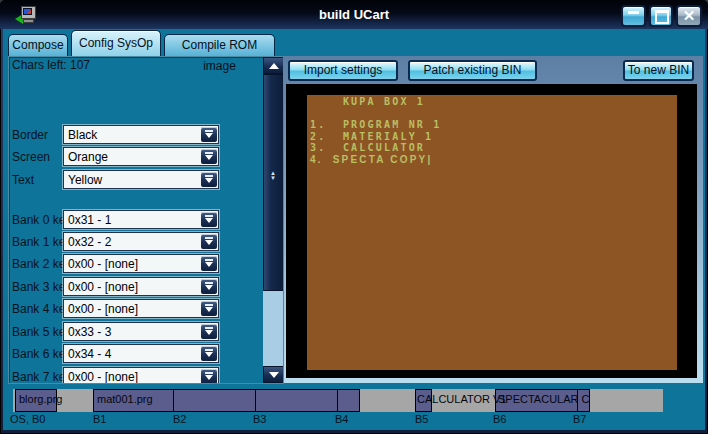 Image resolution: width=708 pixels, height=434 pixels. What do you see at coordinates (462, 399) in the screenshot?
I see `file-name: CALCULATOR V1` at bounding box center [462, 399].